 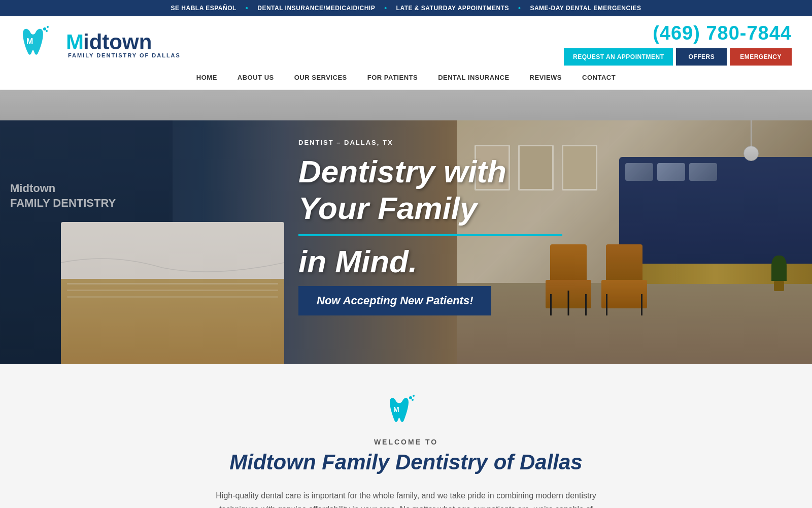 What do you see at coordinates (100, 44) in the screenshot?
I see `logo: M M idtown FAMILY DENTISTRY OF DALLAS` at bounding box center [100, 44].